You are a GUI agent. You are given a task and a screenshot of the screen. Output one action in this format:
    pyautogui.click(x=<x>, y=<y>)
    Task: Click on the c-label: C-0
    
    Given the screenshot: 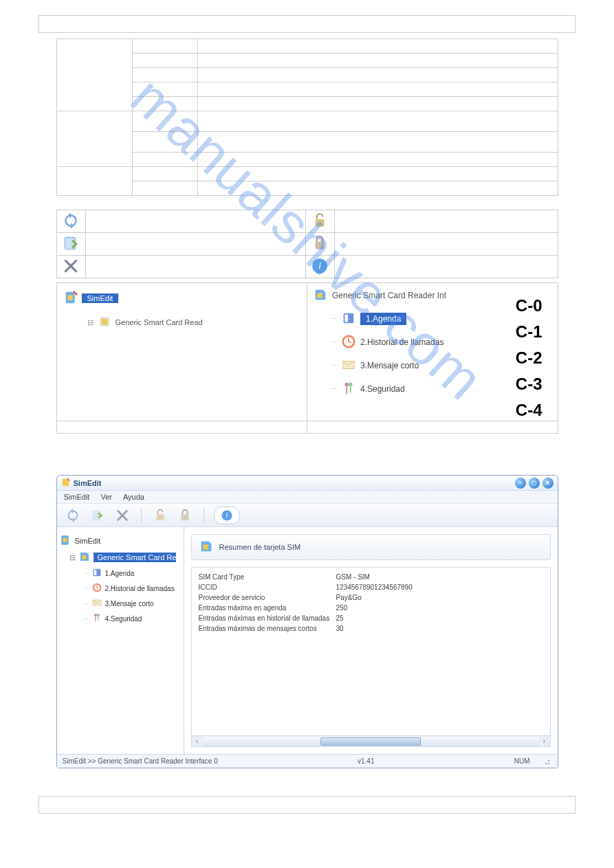 What is the action you would take?
    pyautogui.click(x=529, y=306)
    